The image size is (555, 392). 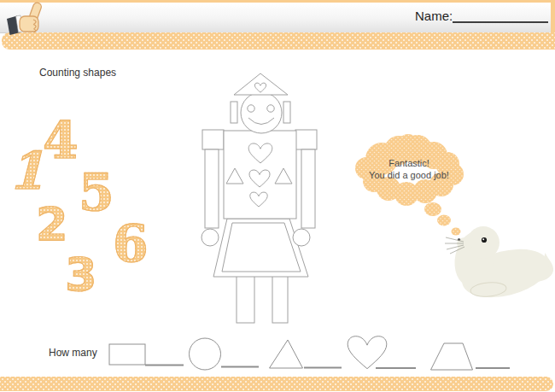 I want to click on robot-left-arm, so click(x=212, y=189).